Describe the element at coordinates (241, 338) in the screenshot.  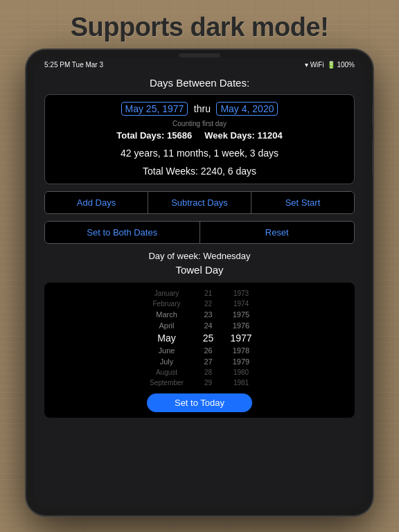
I see `year-item: 1977` at that location.